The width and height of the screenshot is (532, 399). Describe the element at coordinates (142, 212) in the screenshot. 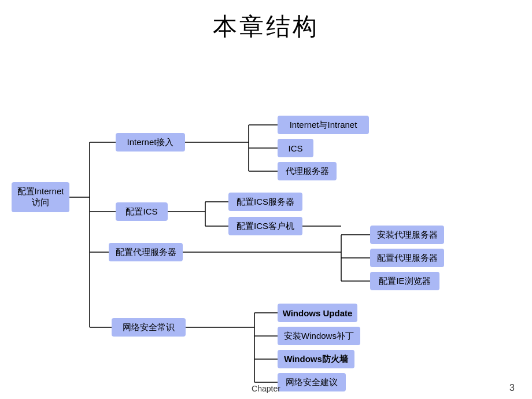

I see `node-configure-ics: 配置ICS` at that location.